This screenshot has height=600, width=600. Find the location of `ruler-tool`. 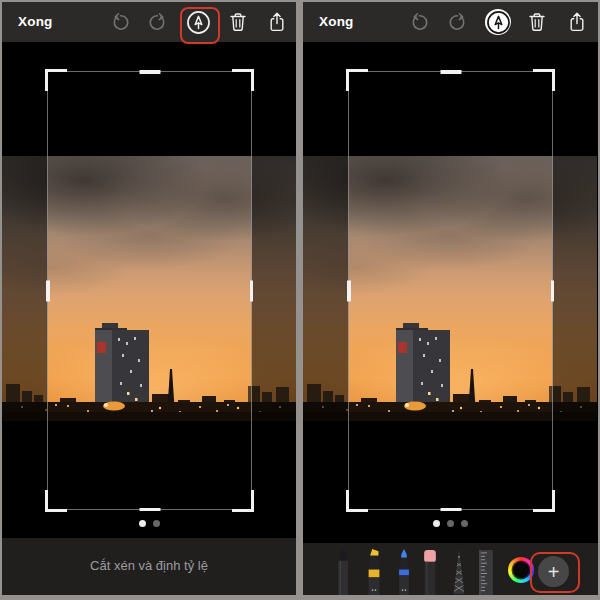

ruler-tool is located at coordinates (486, 572).